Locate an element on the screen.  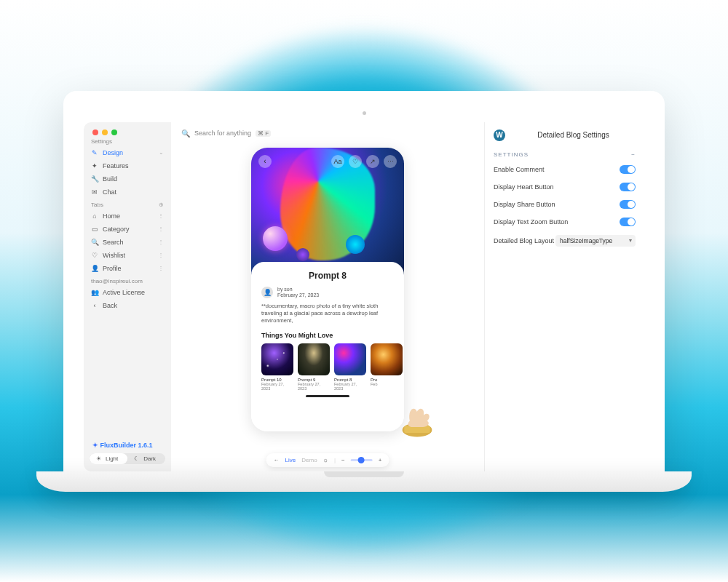
related-item: Prompt 8February 27, 2023 is located at coordinates (350, 367).